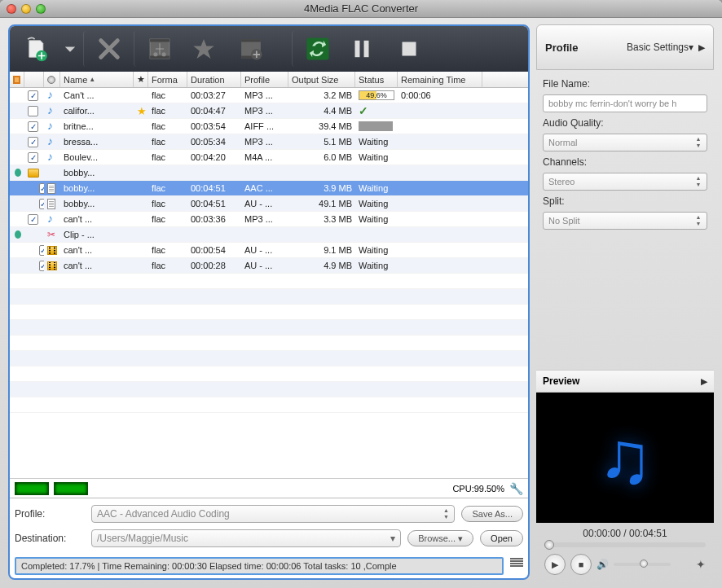  I want to click on add-file-dropdown, so click(70, 49).